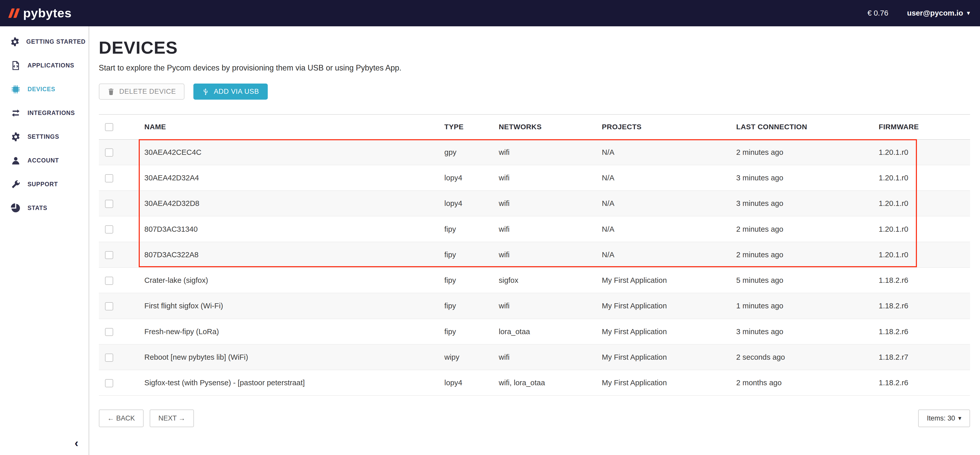  What do you see at coordinates (16, 65) in the screenshot?
I see `file-code-icon` at bounding box center [16, 65].